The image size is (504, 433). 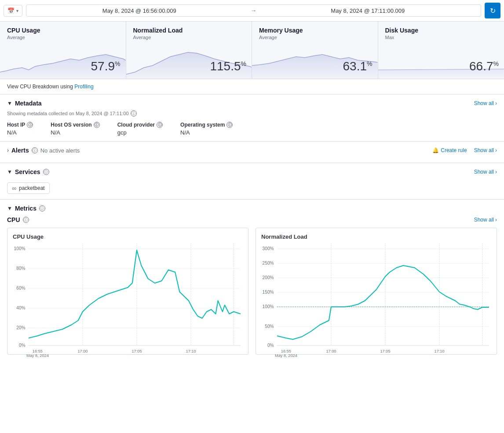 What do you see at coordinates (63, 30) in the screenshot?
I see `cpu-usage-title: CPU Usage` at bounding box center [63, 30].